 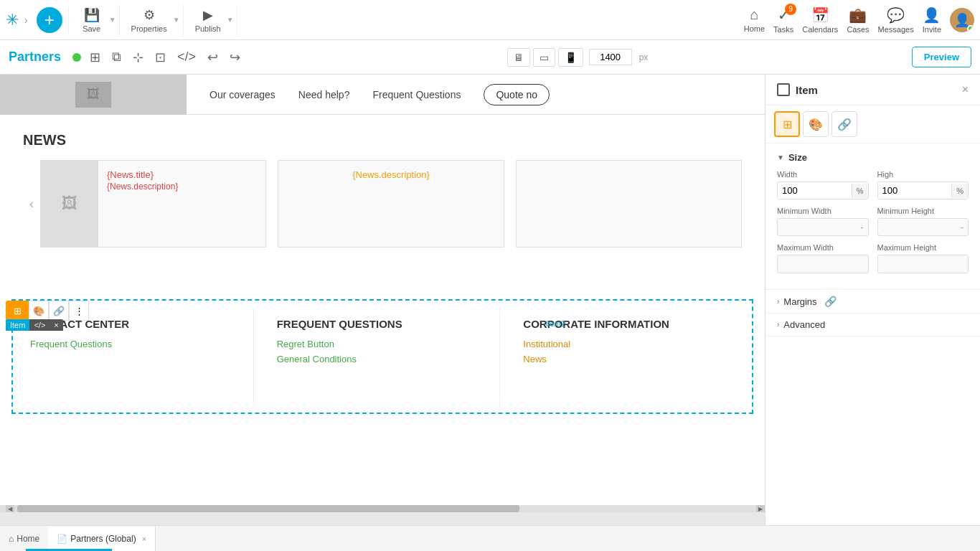 What do you see at coordinates (823, 174) in the screenshot?
I see `rp-width-label: Width` at bounding box center [823, 174].